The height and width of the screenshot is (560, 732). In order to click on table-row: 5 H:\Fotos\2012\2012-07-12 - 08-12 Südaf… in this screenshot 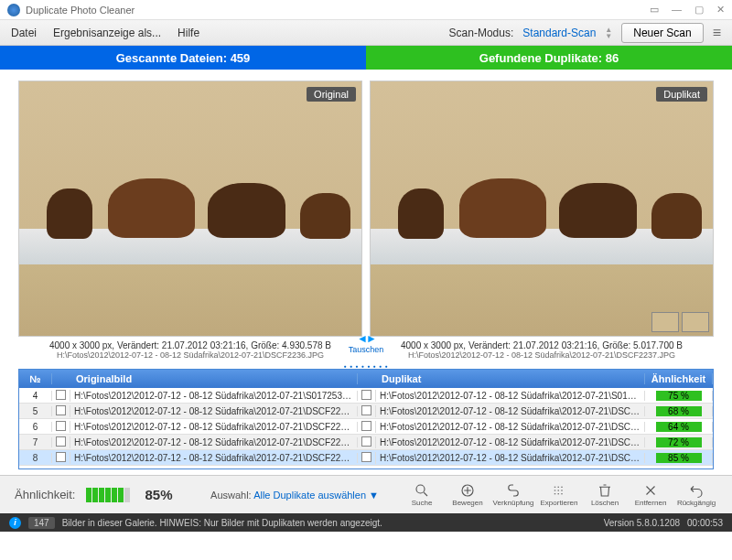, I will do `click(366, 412)`.